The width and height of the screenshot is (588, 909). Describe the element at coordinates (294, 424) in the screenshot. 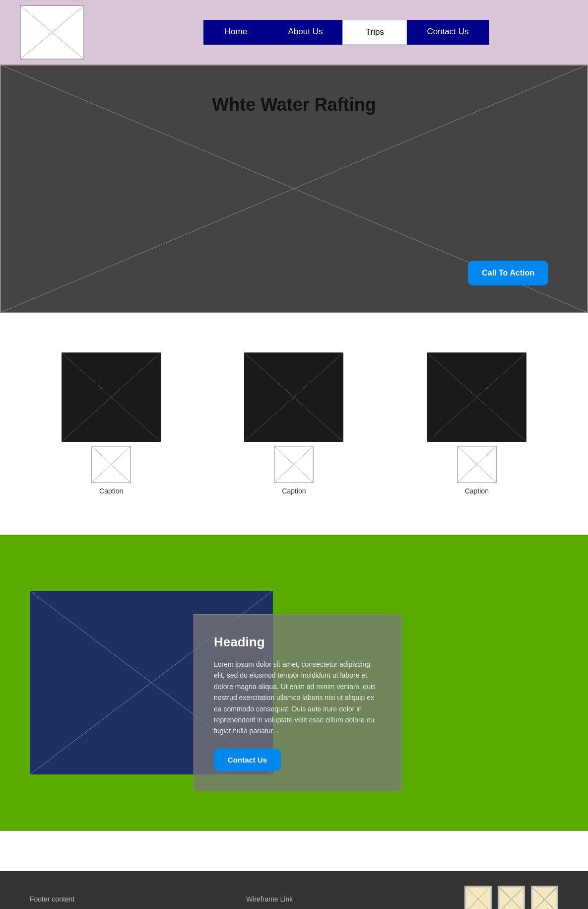

I see `gallery-item-2: Caption` at that location.